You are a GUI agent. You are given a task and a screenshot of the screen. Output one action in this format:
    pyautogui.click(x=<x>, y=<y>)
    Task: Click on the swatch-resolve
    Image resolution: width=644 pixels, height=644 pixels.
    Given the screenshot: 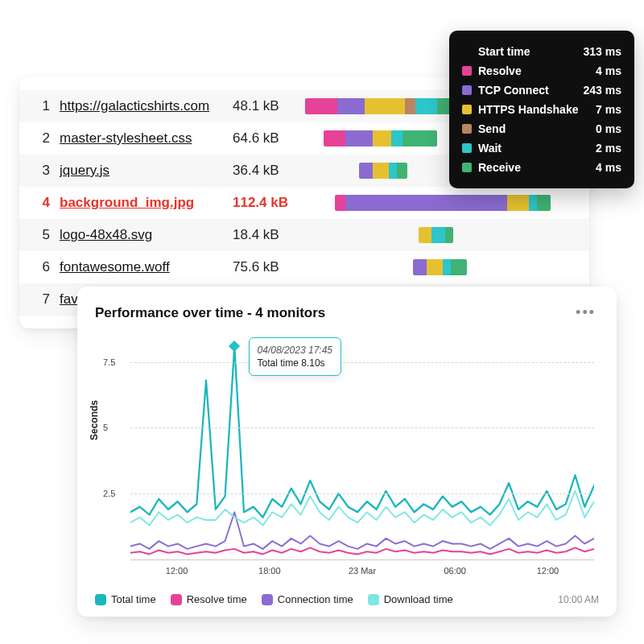 What is the action you would take?
    pyautogui.click(x=467, y=71)
    